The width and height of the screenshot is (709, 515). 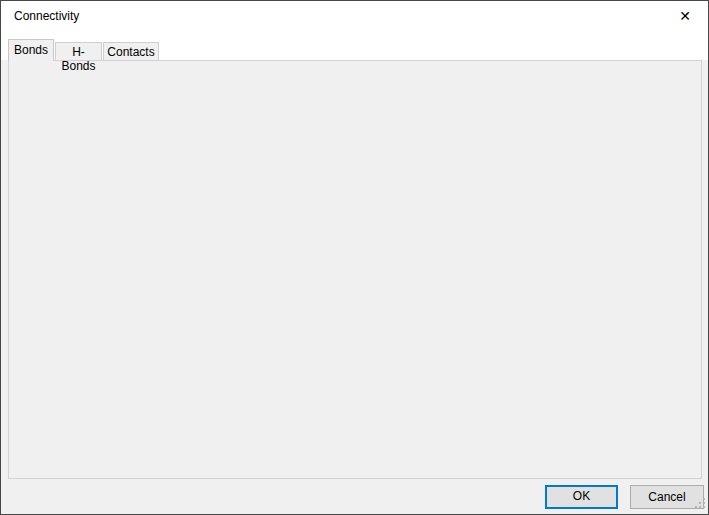 What do you see at coordinates (130, 52) in the screenshot?
I see `tab-contacts-label: Contacts` at bounding box center [130, 52].